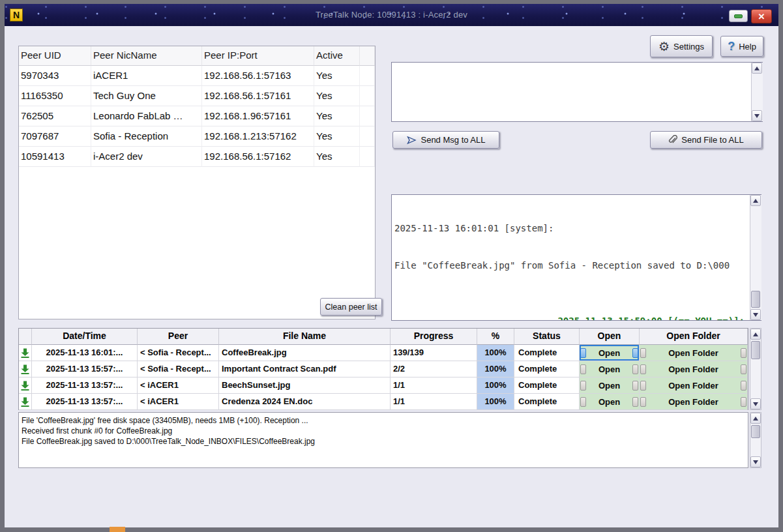 The width and height of the screenshot is (783, 532). I want to click on peer-row: 11165350 Tech Guy One 192.168.56.1:57161…, so click(197, 96).